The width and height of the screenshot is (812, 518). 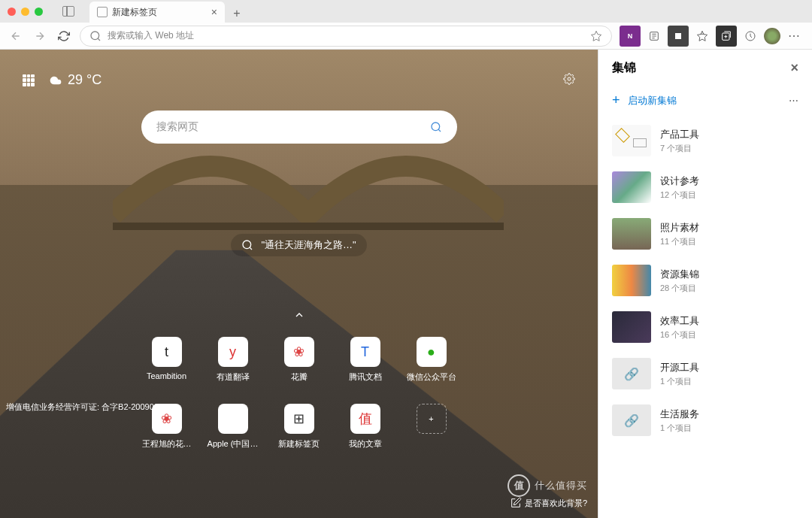 I want to click on tile-icon, so click(x=233, y=419).